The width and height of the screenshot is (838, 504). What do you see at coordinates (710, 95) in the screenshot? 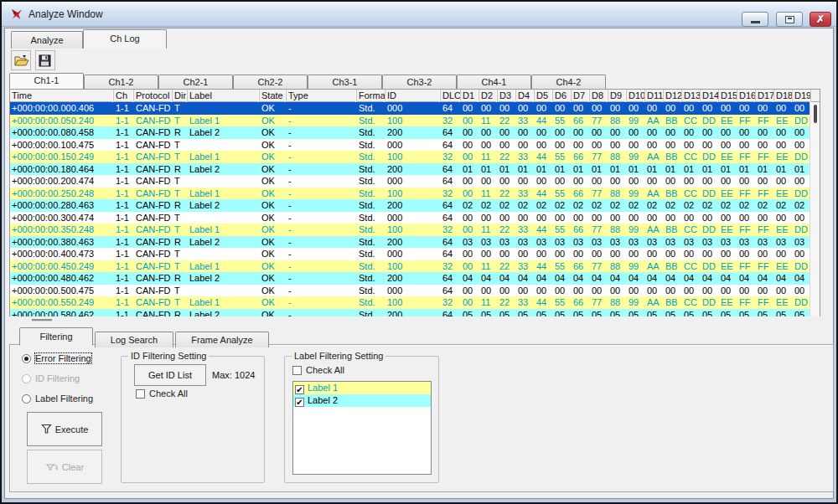
I see `column-header-d14: D14` at bounding box center [710, 95].